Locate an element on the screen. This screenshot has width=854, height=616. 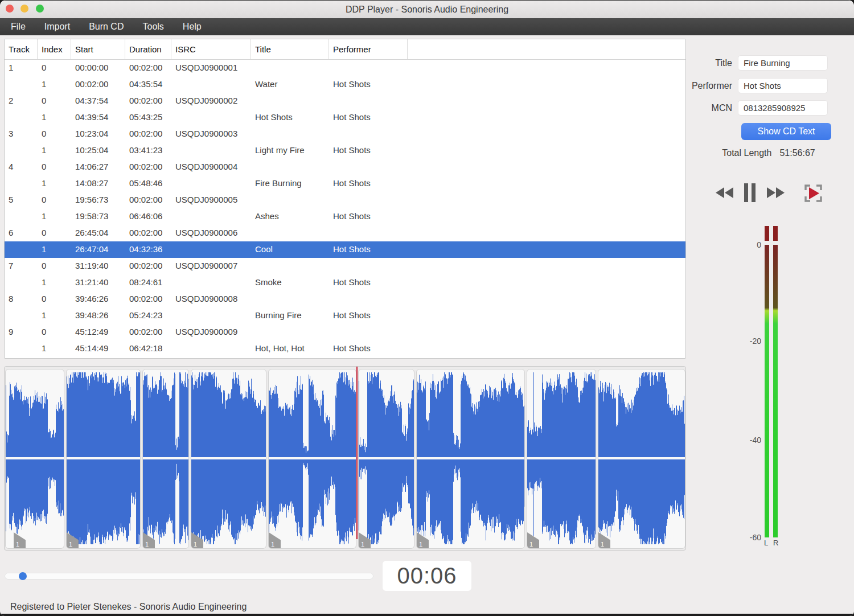
cell-start: 45:14:49 is located at coordinates (98, 348).